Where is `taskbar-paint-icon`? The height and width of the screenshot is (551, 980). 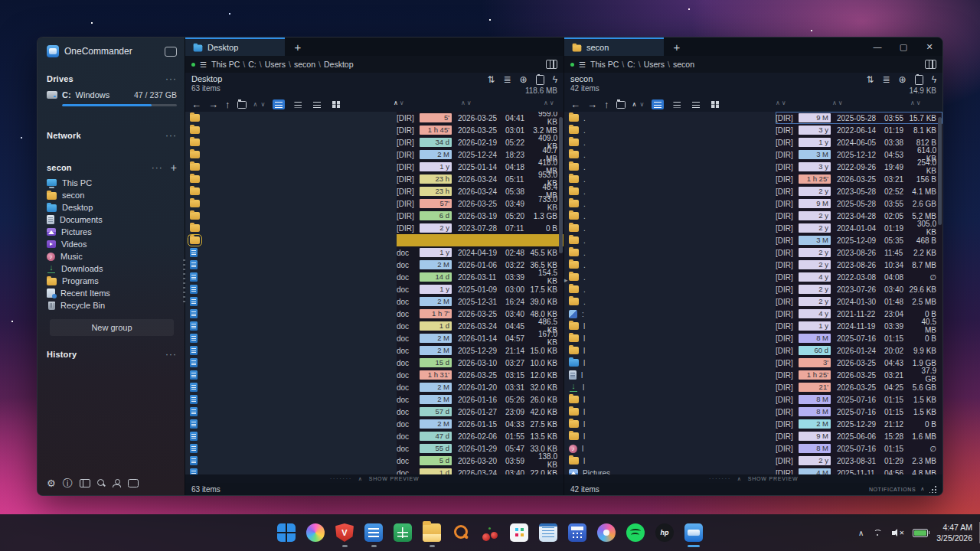
taskbar-paint-icon is located at coordinates (606, 533).